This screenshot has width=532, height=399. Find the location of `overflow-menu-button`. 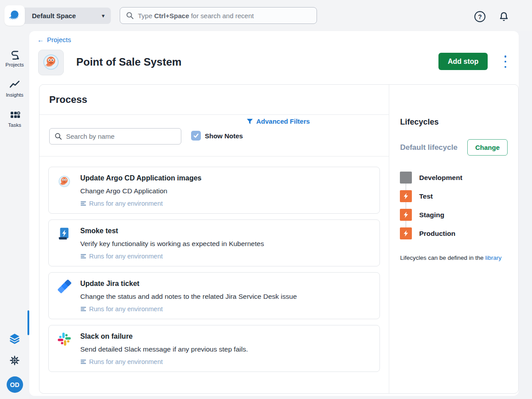

overflow-menu-button is located at coordinates (505, 62).